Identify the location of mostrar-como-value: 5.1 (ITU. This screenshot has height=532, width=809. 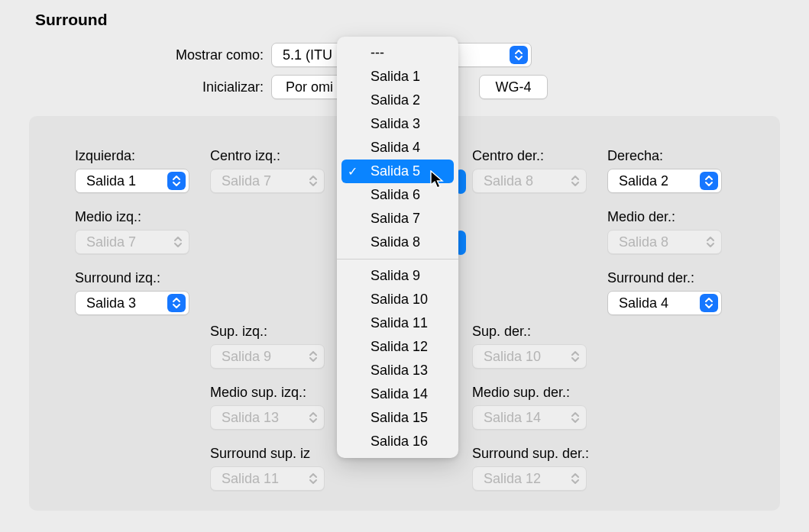
(307, 55).